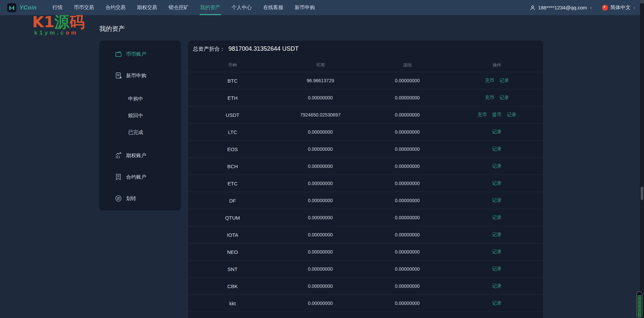  What do you see at coordinates (56, 33) in the screenshot?
I see `watermark-domain: k1ym.com` at bounding box center [56, 33].